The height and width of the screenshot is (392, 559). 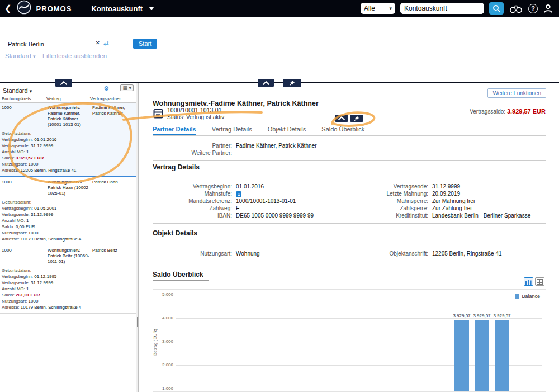 What do you see at coordinates (127, 88) in the screenshot?
I see `view-switch-control: ▦ ▾` at bounding box center [127, 88].